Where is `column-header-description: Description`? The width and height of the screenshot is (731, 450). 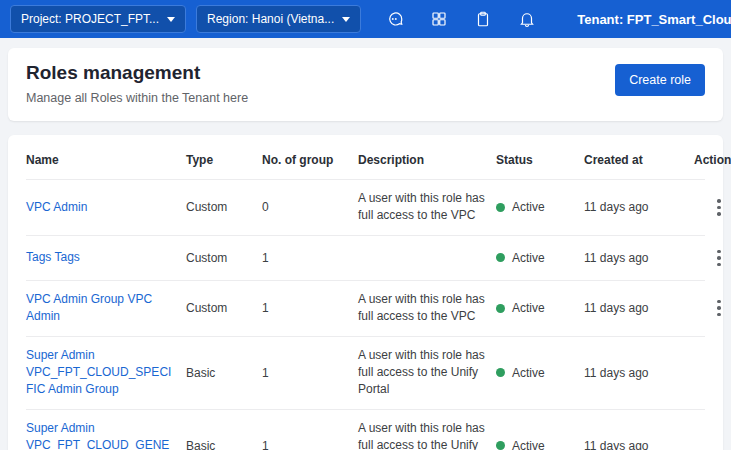 column-header-description: Description is located at coordinates (423, 160).